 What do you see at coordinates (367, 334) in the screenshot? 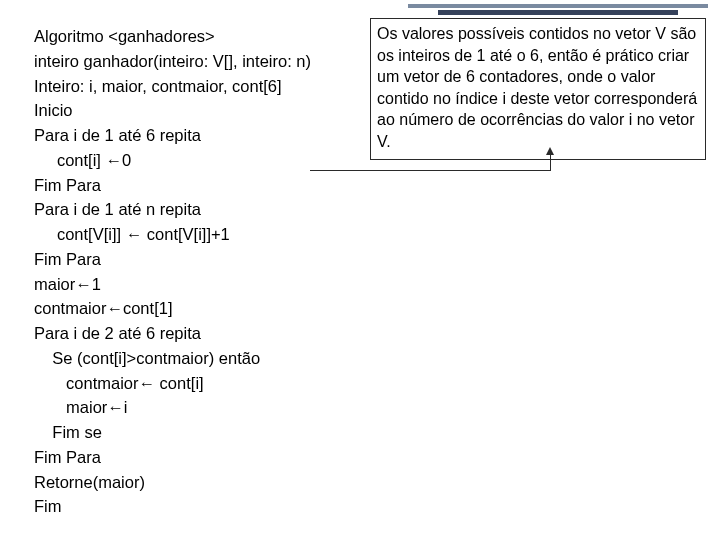
I see `code-line: Para i de 2 até 6 repita` at bounding box center [367, 334].